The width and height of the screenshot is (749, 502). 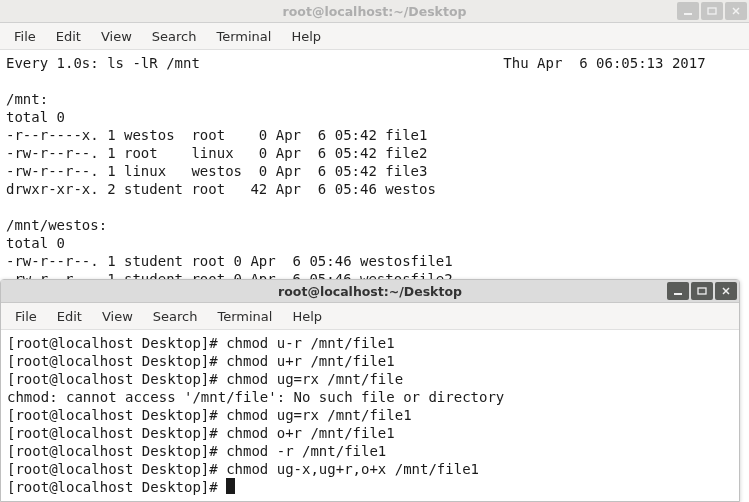 I want to click on menu-view-front: View, so click(x=118, y=316).